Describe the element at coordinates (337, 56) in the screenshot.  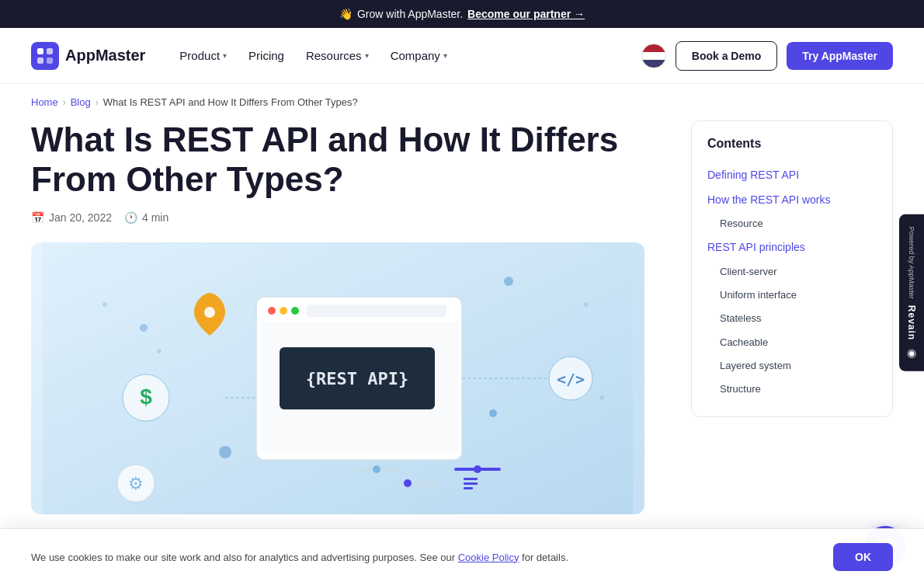
I see `nav-item-resources: Resources ▾` at that location.